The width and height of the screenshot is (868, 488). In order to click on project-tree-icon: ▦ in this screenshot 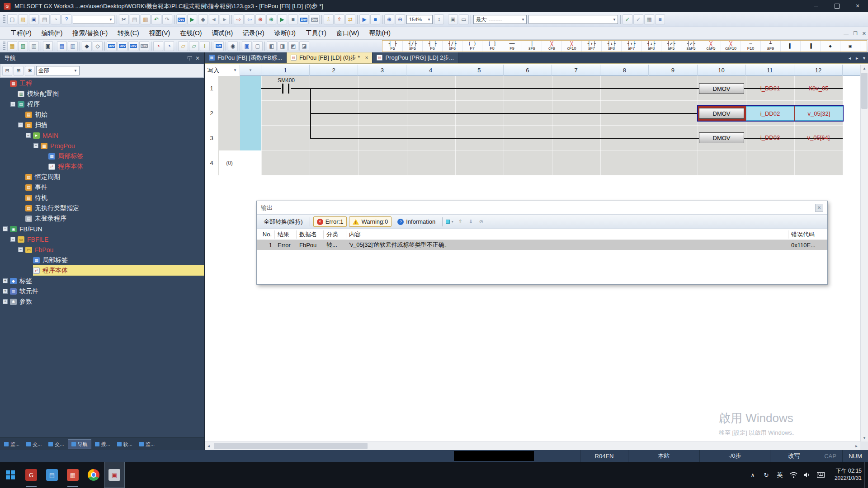, I will do `click(12, 46)`.